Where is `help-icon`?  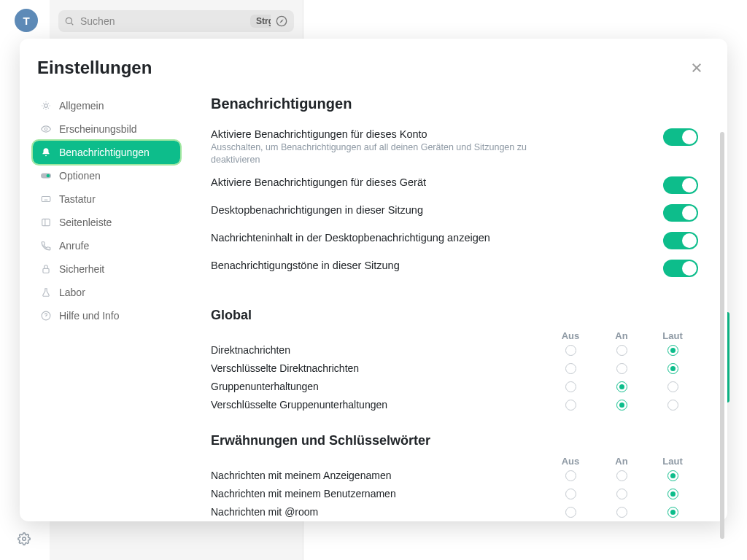
help-icon is located at coordinates (46, 316).